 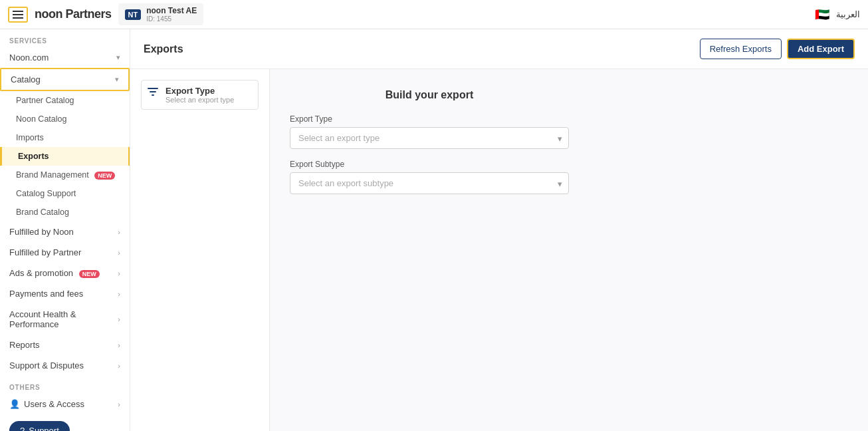 I want to click on question-icon: ?, so click(x=23, y=428).